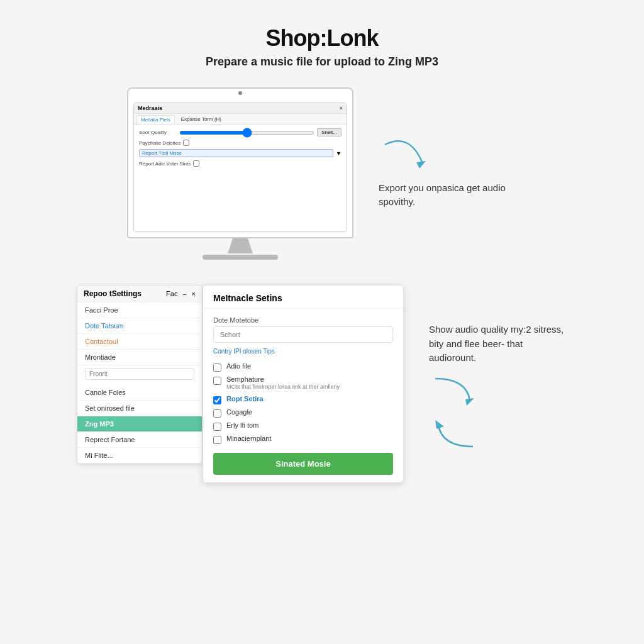 The image size is (644, 644). Describe the element at coordinates (113, 294) in the screenshot. I see `side-panel-title: Repoo tSettings` at that location.